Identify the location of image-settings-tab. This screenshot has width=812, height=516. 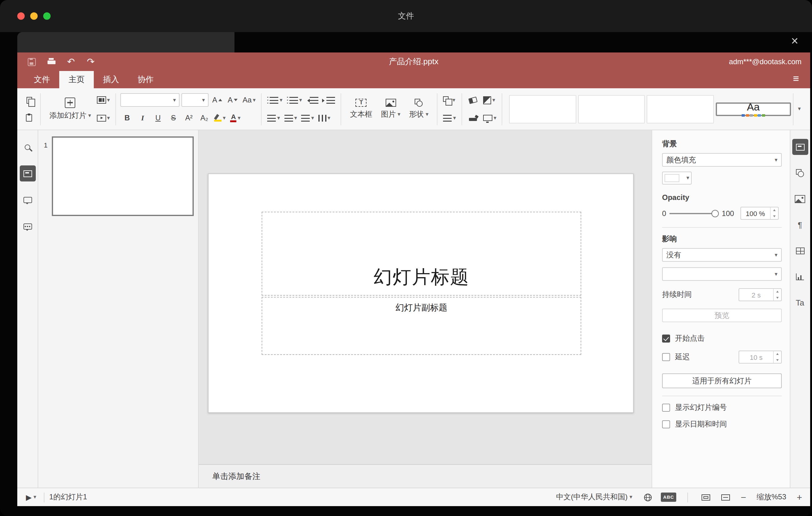
(800, 199).